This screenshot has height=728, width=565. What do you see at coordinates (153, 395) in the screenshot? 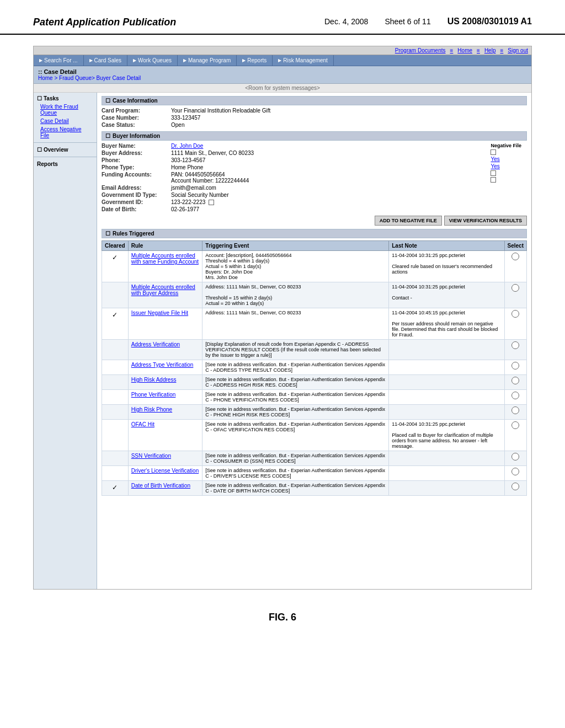
I see `rule-link: Phone Verification` at bounding box center [153, 395].